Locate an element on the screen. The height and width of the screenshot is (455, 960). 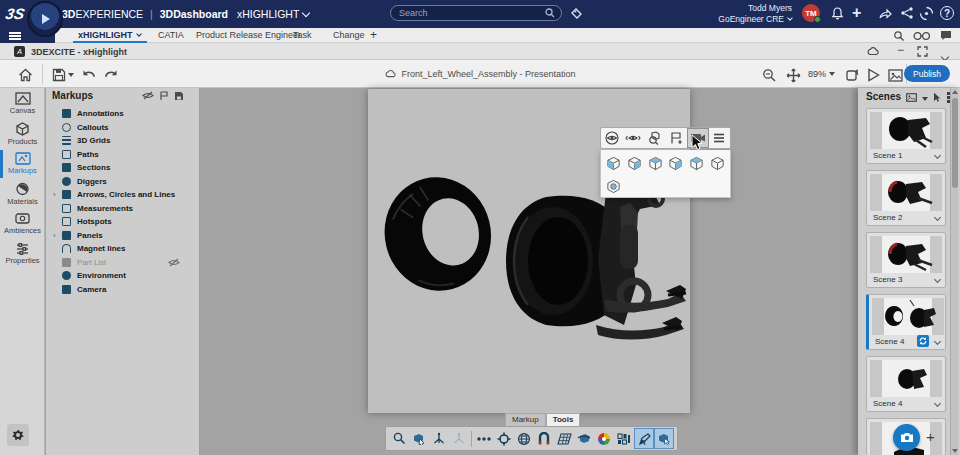
minimize-icon: − is located at coordinates (900, 50).